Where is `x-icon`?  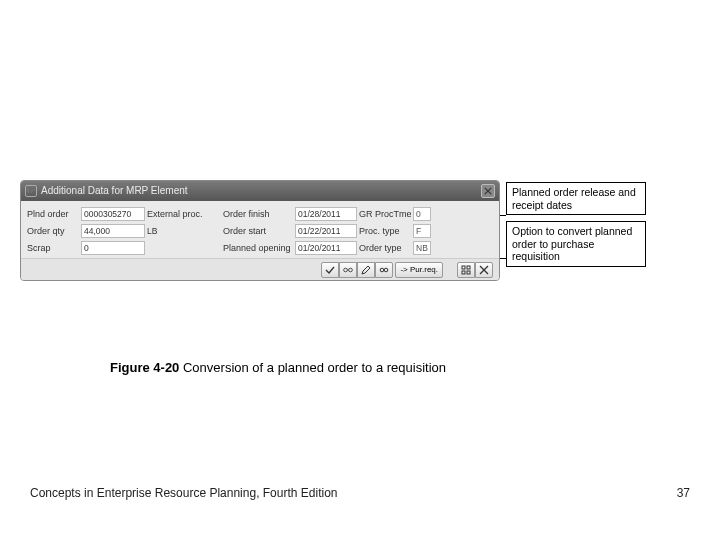 x-icon is located at coordinates (484, 270).